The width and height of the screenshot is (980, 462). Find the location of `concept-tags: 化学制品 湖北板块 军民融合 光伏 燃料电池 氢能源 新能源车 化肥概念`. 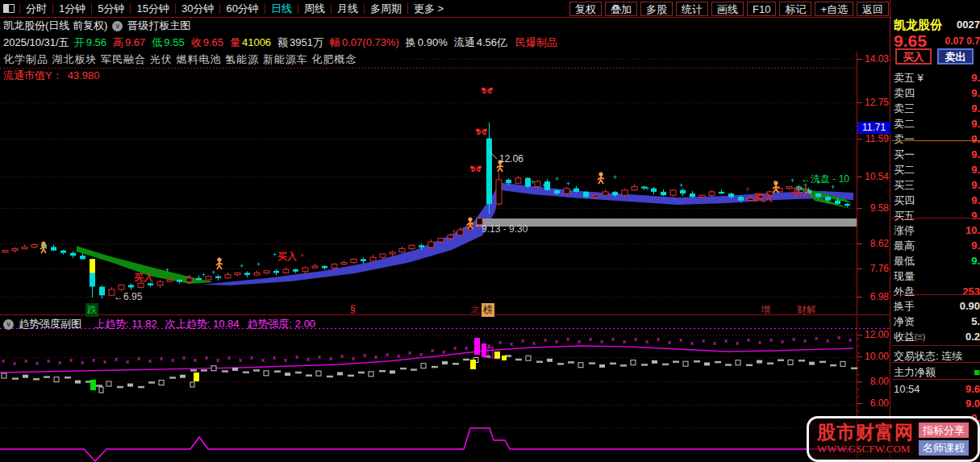

concept-tags: 化学制品 湖北板块 军民融合 光伏 燃料电池 氢能源 新能源车 化肥概念 is located at coordinates (284, 60).